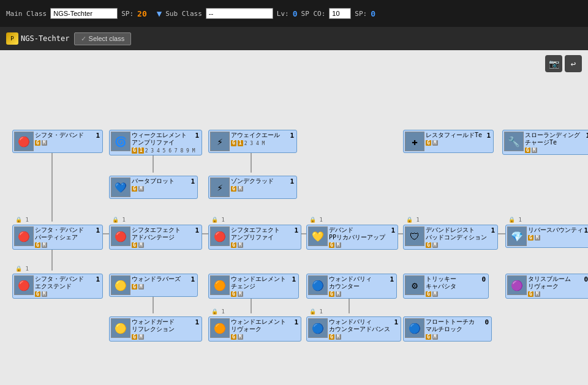 The width and height of the screenshot is (588, 385). I want to click on skill-level-barta: 1, so click(192, 181).